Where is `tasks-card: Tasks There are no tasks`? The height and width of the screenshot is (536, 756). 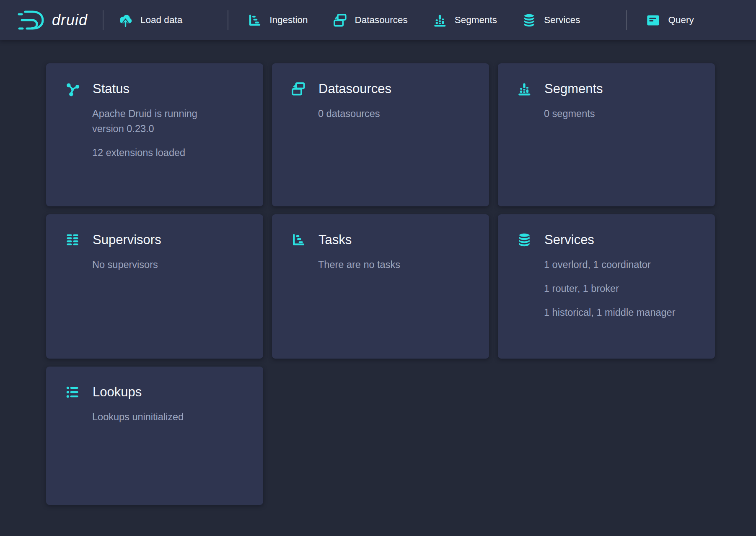 tasks-card: Tasks There are no tasks is located at coordinates (381, 286).